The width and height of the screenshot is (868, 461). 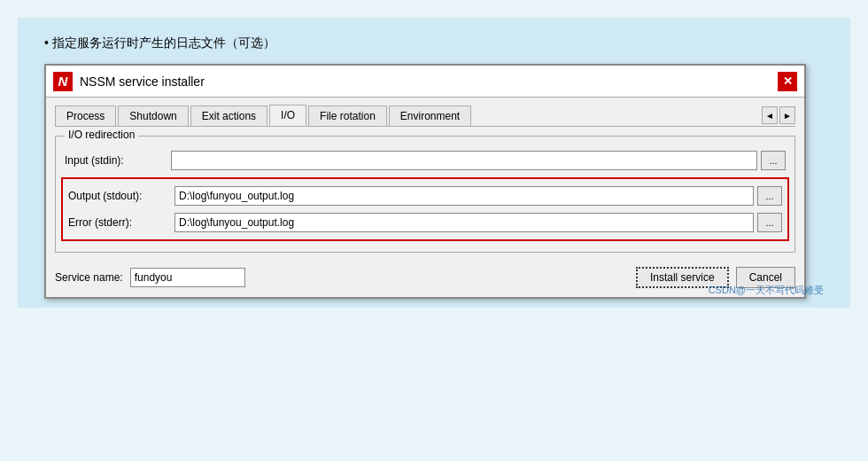 I want to click on stdout-label: Output (stdout):, so click(x=121, y=196).